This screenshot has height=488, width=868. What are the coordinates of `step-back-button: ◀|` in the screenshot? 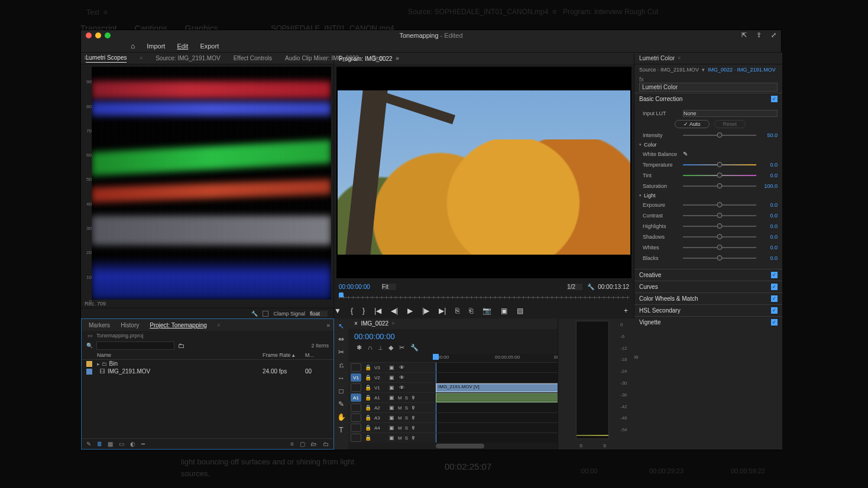 It's located at (394, 311).